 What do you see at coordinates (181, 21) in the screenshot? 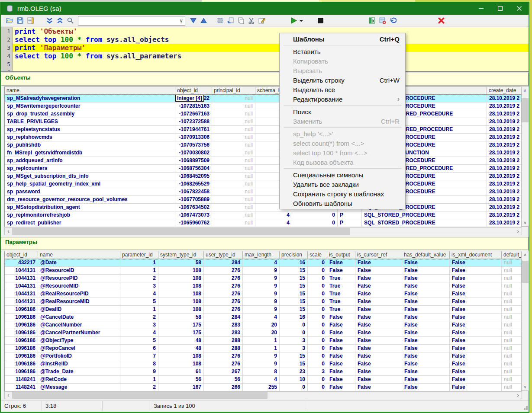
I see `chevron-down-icon: ∨` at bounding box center [181, 21].